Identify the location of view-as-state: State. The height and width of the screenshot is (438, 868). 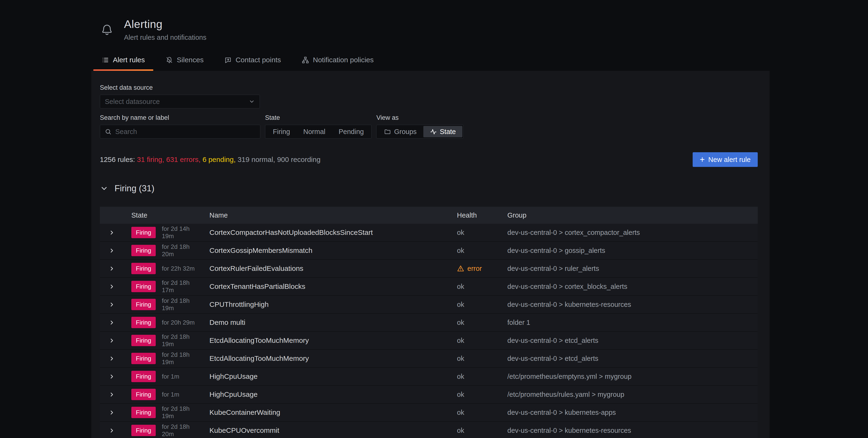
(443, 132).